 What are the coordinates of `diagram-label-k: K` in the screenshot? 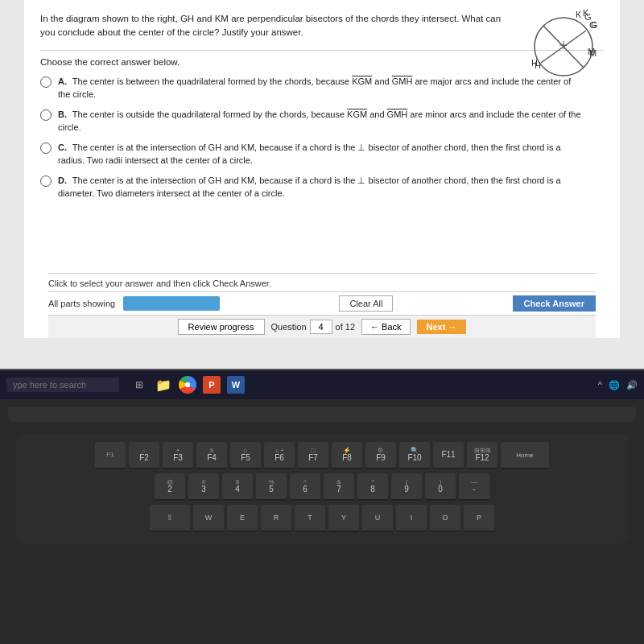 It's located at (579, 14).